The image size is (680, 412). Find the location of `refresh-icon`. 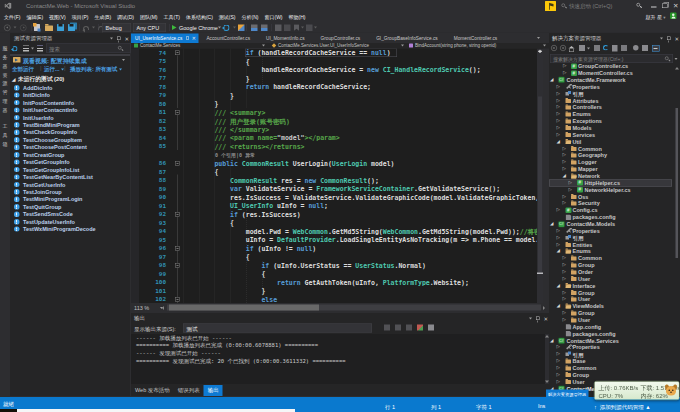

refresh-icon is located at coordinates (606, 48).